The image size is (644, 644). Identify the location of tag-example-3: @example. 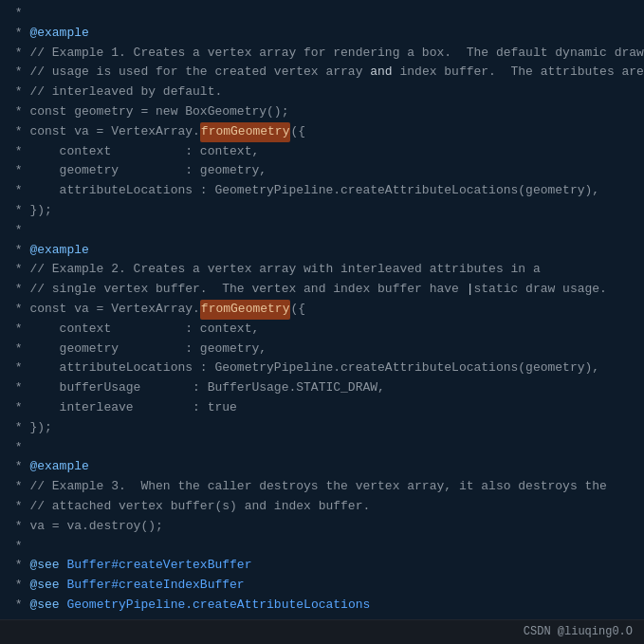
(59, 467).